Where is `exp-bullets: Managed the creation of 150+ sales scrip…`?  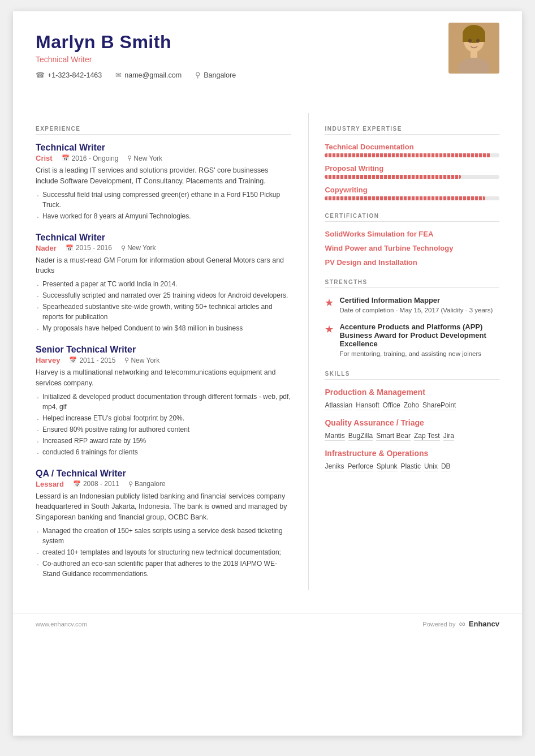 exp-bullets: Managed the creation of 150+ sales scrip… is located at coordinates (163, 552).